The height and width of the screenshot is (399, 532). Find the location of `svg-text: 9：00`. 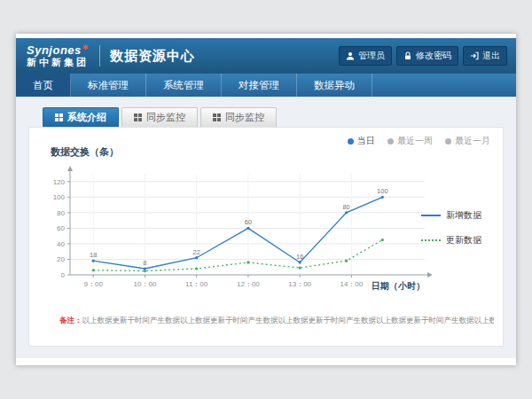

svg-text: 9：00 is located at coordinates (94, 284).